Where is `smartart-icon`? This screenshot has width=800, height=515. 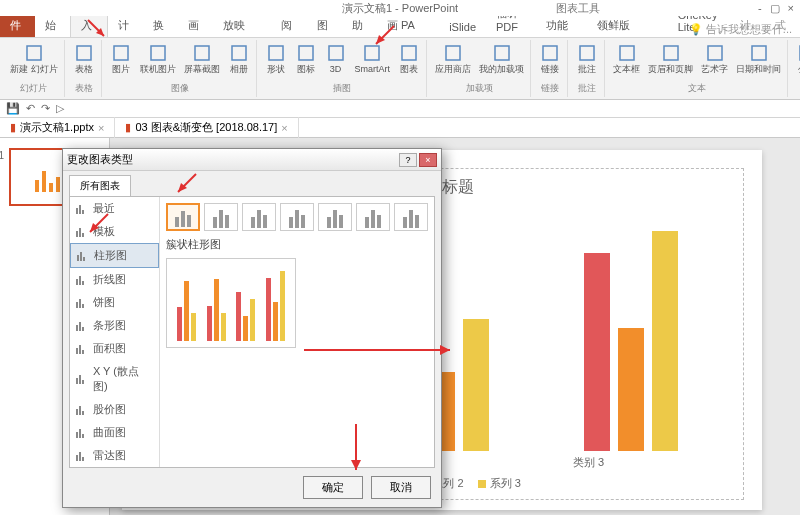
smartart-icon is located at coordinates (372, 53).